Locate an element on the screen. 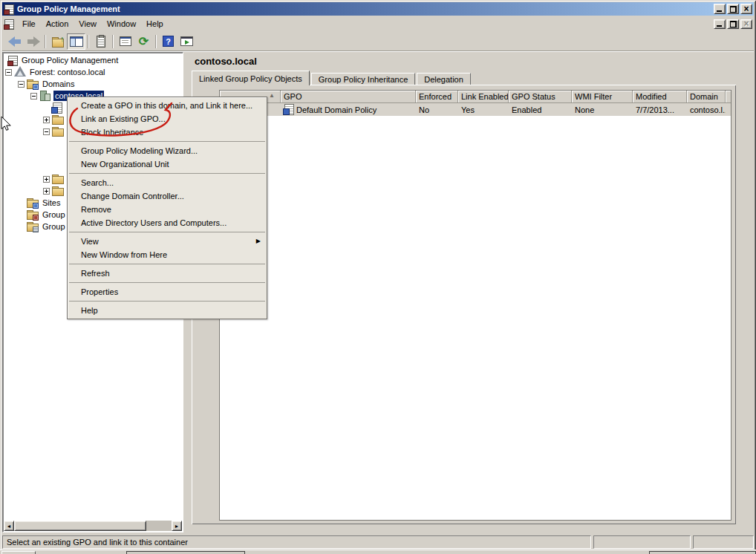 This screenshot has width=756, height=554. titlebar: Group Policy Management × is located at coordinates (378, 9).